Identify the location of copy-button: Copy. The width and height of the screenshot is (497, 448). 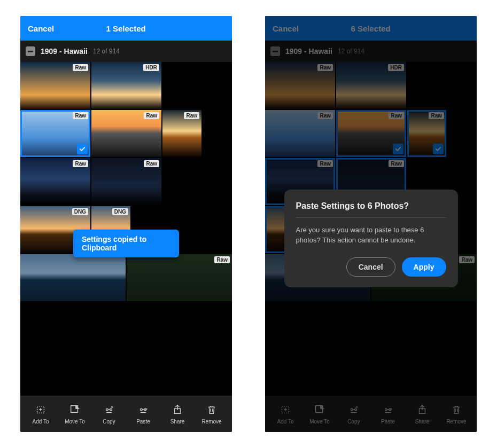
(109, 414).